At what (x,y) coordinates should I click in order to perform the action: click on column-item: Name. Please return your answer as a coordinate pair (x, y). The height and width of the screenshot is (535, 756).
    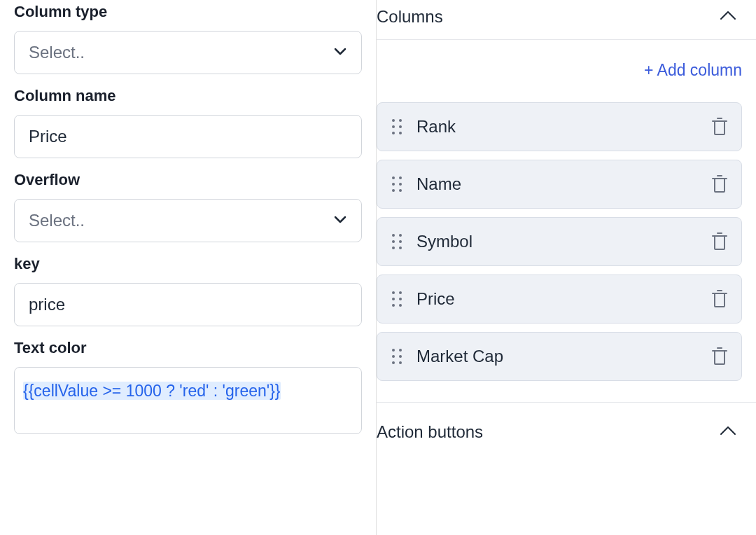
    Looking at the image, I should click on (559, 184).